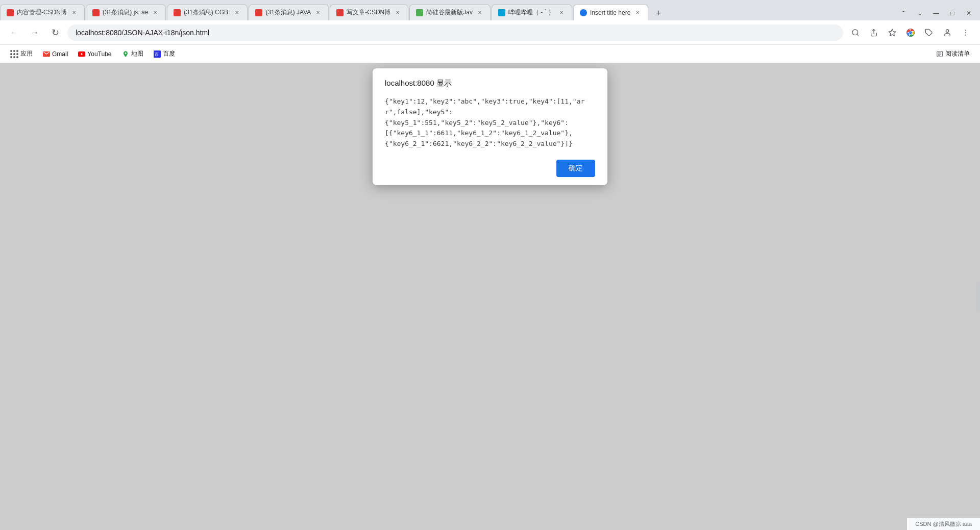  What do you see at coordinates (55, 54) in the screenshot?
I see `bookmark-gmail: Gmail` at bounding box center [55, 54].